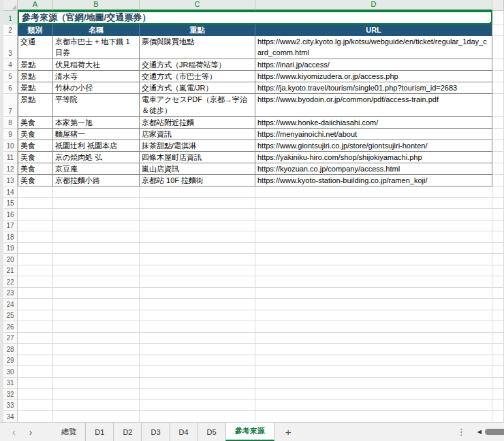 The image size is (504, 441). Describe the element at coordinates (250, 431) in the screenshot. I see `sheet-tab-active: 參考來源` at that location.